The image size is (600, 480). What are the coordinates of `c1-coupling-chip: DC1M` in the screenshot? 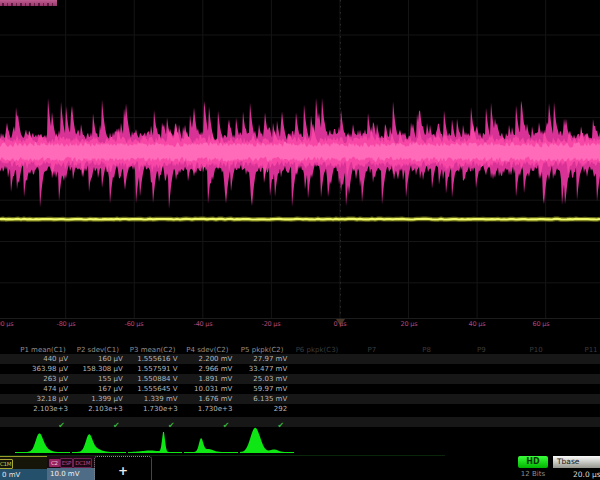 It's located at (6, 464).